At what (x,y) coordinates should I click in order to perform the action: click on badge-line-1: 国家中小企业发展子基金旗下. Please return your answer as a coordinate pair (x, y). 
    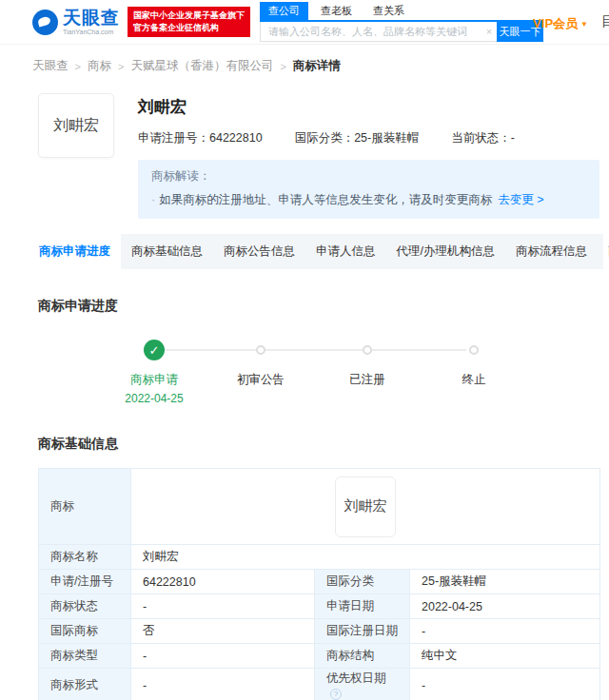
    Looking at the image, I should click on (188, 15).